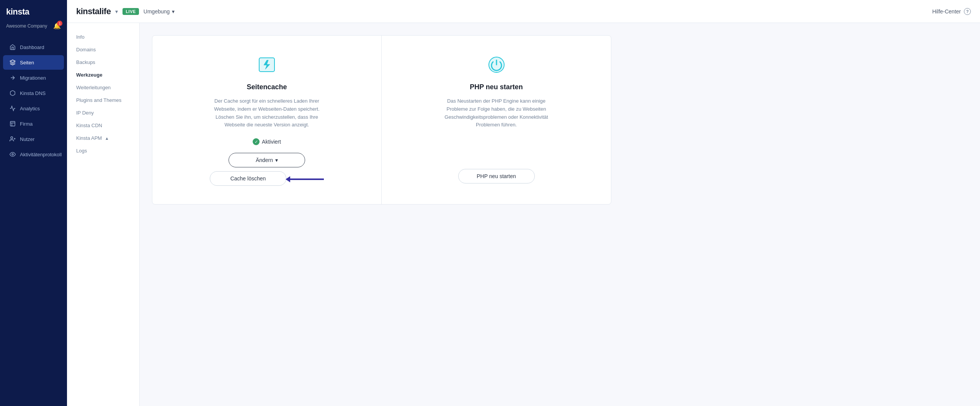  Describe the element at coordinates (159, 11) in the screenshot. I see `env-selector: Umgebung ▾` at that location.